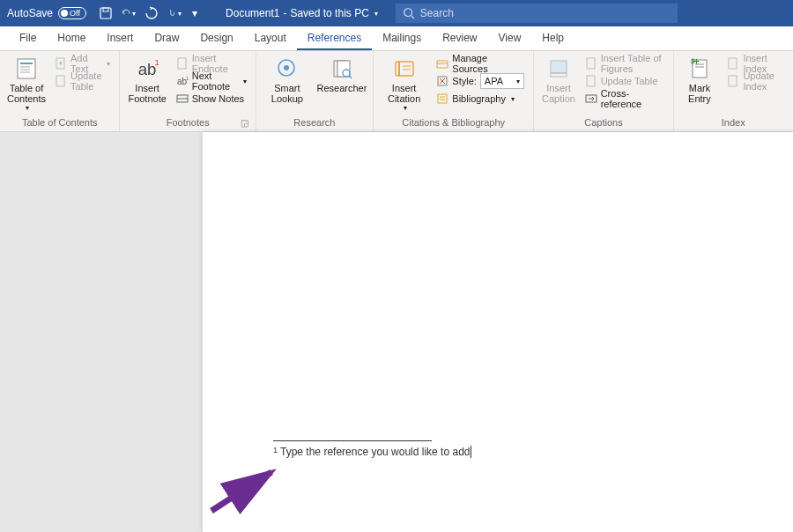  What do you see at coordinates (480, 99) in the screenshot?
I see `bibliography-button: Bibliography▾` at bounding box center [480, 99].